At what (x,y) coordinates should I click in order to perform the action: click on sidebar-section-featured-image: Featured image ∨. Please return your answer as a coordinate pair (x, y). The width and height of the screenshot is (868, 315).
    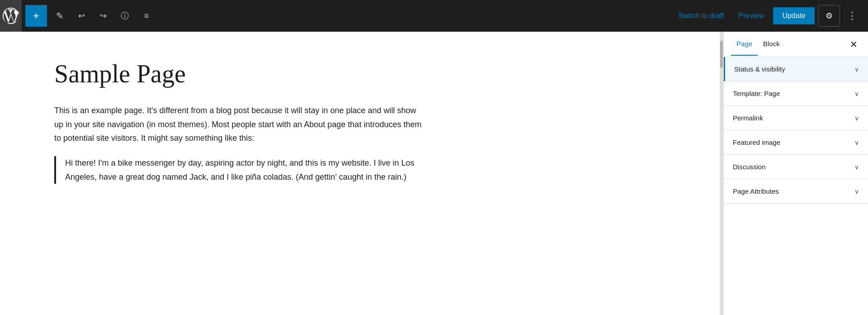
    Looking at the image, I should click on (796, 143).